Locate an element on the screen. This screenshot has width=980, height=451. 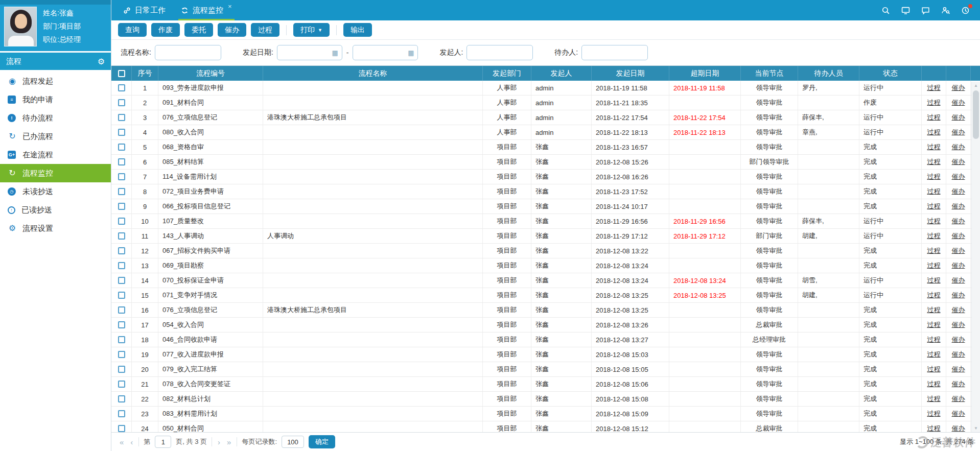
select-all-checkbox is located at coordinates (122, 74).